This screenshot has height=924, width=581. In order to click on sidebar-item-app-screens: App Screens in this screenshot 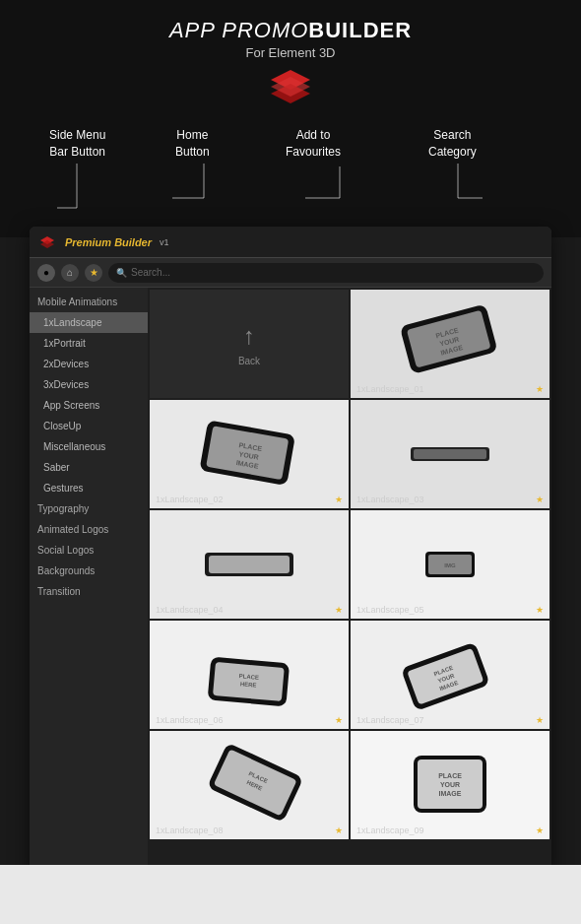, I will do `click(89, 406)`.